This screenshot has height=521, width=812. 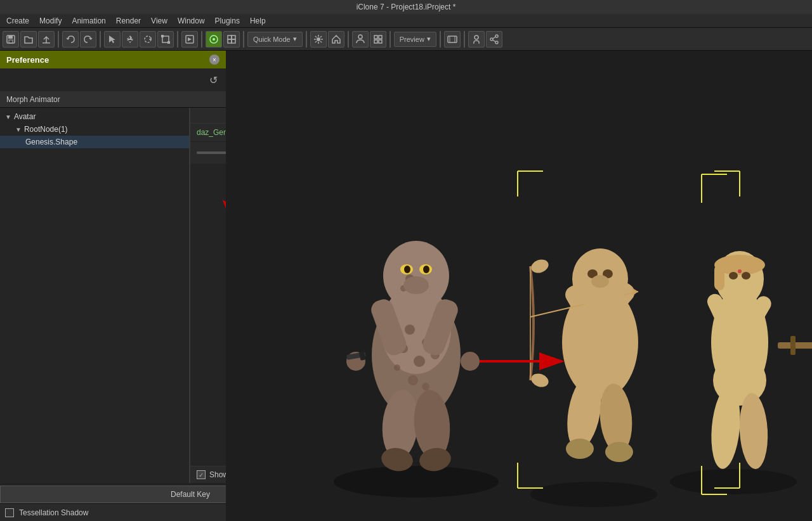 What do you see at coordinates (415, 39) in the screenshot?
I see `preview-dropdown: Preview ▾` at bounding box center [415, 39].